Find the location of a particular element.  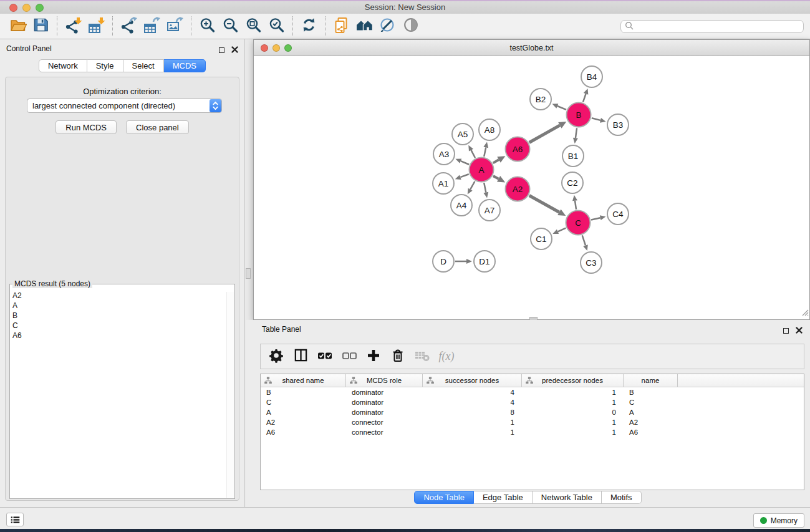

graph-node-A5: A5 is located at coordinates (463, 134).